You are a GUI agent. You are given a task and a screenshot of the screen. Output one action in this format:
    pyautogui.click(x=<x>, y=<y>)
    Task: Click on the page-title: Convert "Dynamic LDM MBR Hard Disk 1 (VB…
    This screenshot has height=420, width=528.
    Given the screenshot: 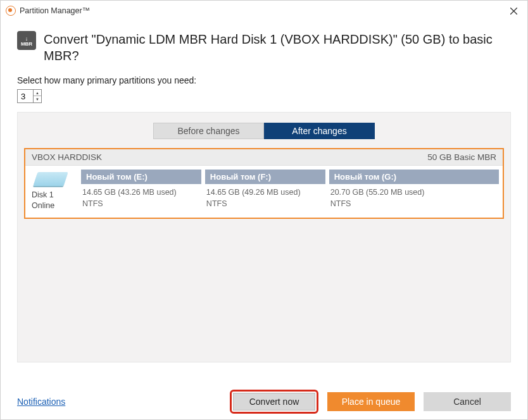 What is the action you would take?
    pyautogui.click(x=277, y=47)
    